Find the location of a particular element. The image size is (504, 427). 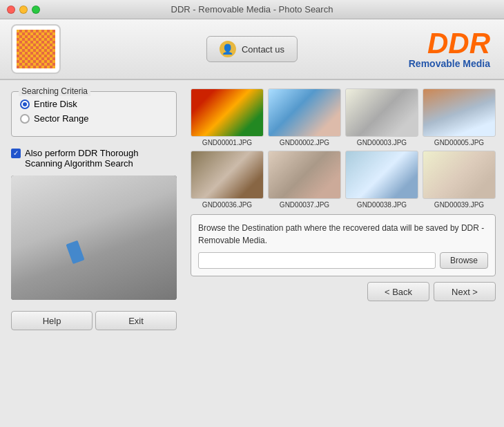

thumbnail-item: GND00005.JPG is located at coordinates (459, 117).